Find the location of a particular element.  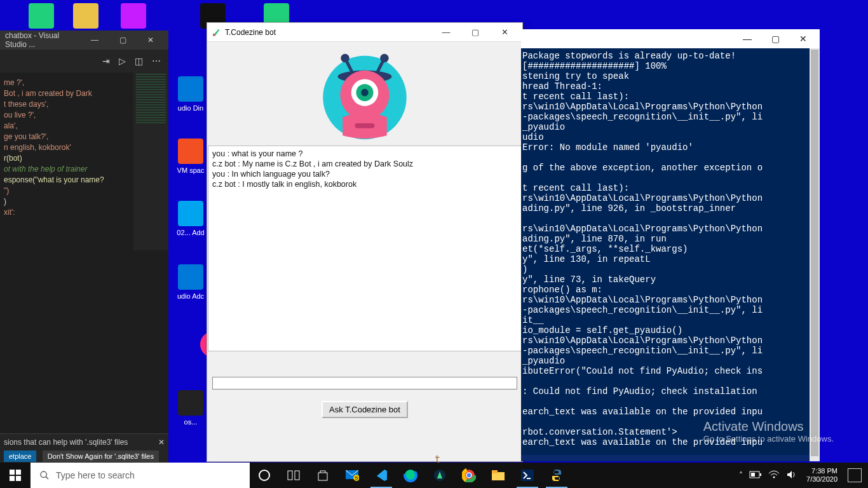

edge-app is located at coordinates (410, 475).